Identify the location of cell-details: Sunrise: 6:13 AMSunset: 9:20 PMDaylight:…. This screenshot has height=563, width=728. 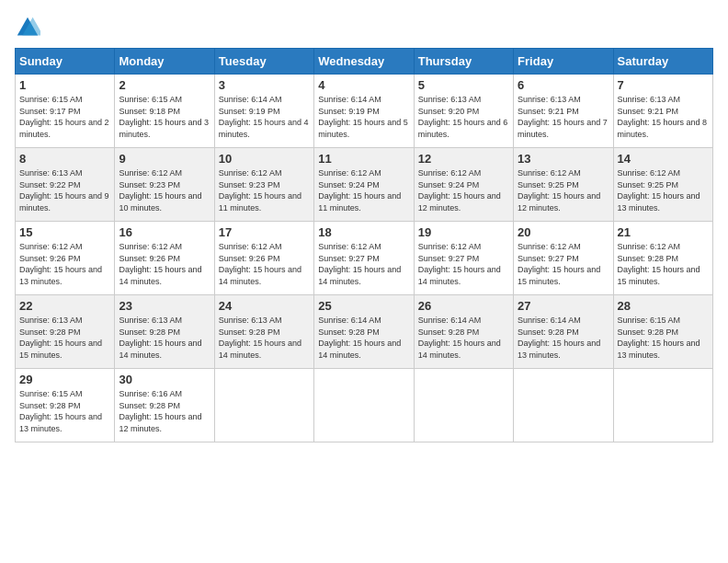
(463, 117).